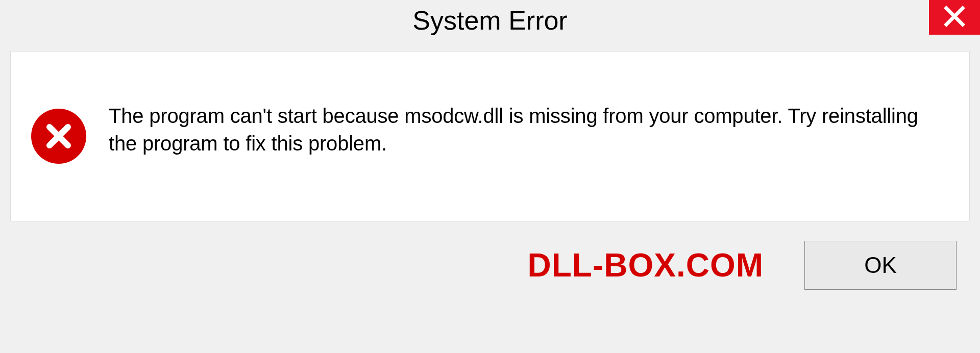 This screenshot has height=353, width=980. What do you see at coordinates (490, 23) in the screenshot?
I see `dialog-titlebar: System Error` at bounding box center [490, 23].